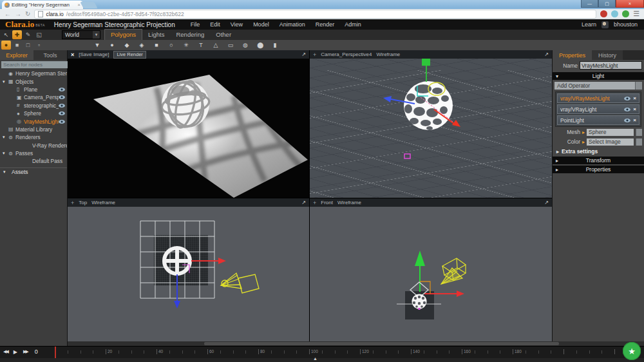 The height and width of the screenshot is (362, 644). Describe the element at coordinates (33, 106) in the screenshot. I see `tree-item: # stereographic_proje...` at that location.